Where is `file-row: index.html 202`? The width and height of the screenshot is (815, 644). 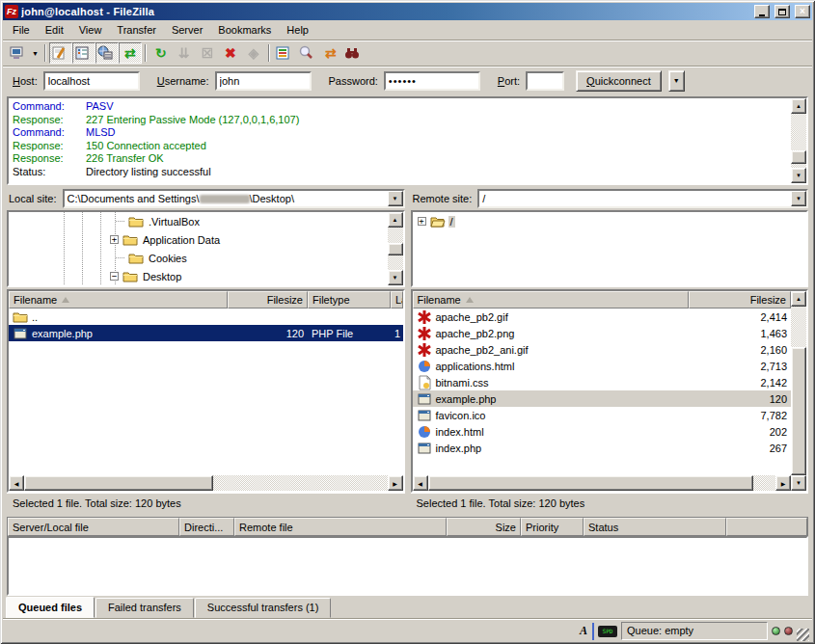
file-row: index.html 202 is located at coordinates (602, 432).